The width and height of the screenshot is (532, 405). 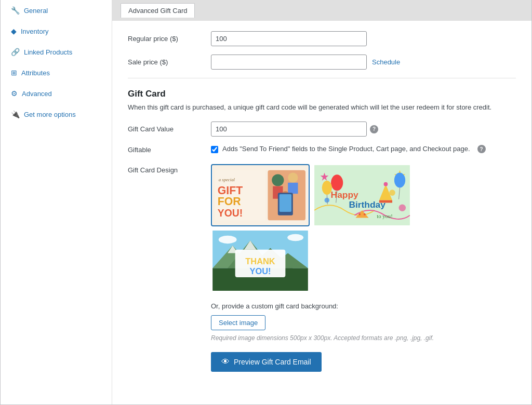 I want to click on gift-card-design-label: Gift Card Design, so click(x=169, y=169).